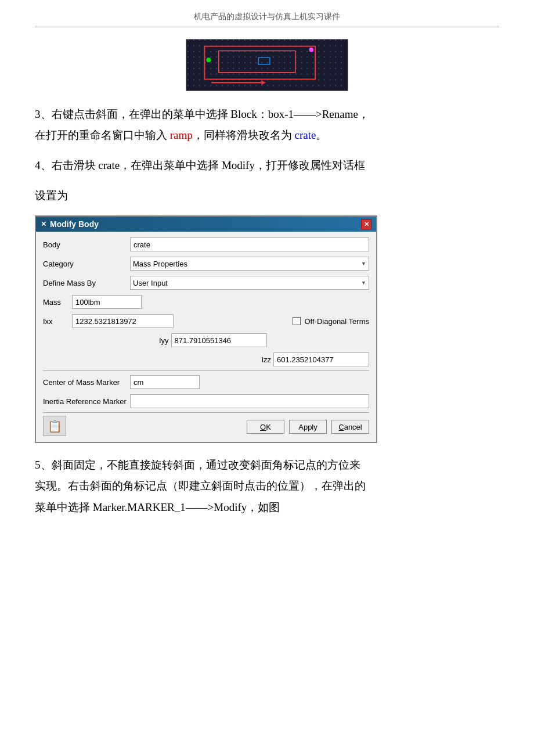 This screenshot has height=756, width=534. What do you see at coordinates (202, 114) in the screenshot?
I see `para3-text1: 3、右键点击斜面，在弹出的菜单中选择 Block：box-1——>Rename，` at bounding box center [202, 114].